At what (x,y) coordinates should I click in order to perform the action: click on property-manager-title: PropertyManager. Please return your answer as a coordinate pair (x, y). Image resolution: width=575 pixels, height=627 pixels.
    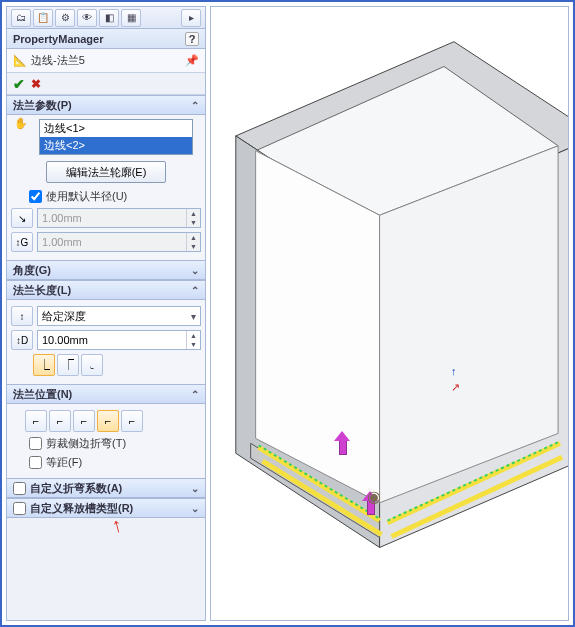
    Looking at the image, I should click on (58, 39).